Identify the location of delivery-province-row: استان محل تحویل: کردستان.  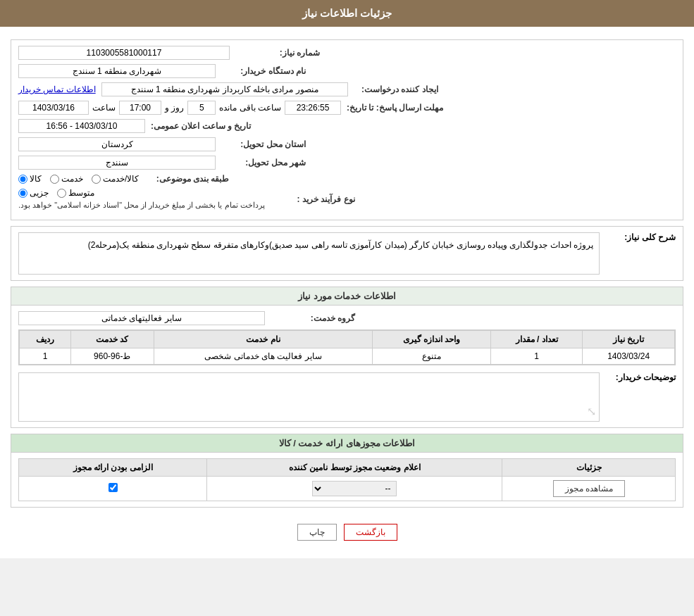
(347, 144).